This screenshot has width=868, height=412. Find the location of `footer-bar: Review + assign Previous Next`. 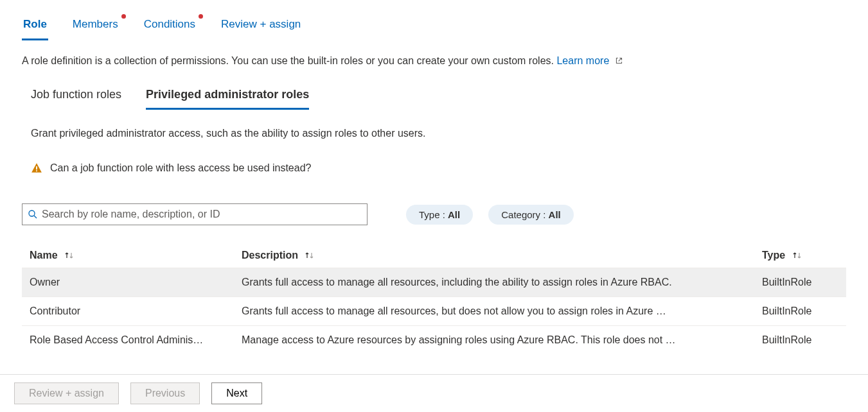

footer-bar: Review + assign Previous Next is located at coordinates (434, 393).